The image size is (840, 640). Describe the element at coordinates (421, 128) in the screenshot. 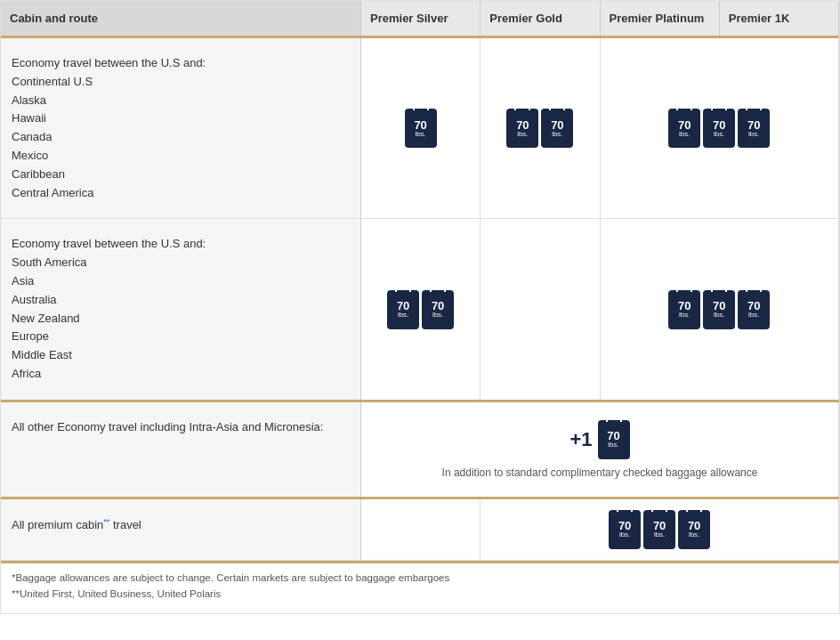

I see `silver-bags-cell: 70 lbs.` at that location.